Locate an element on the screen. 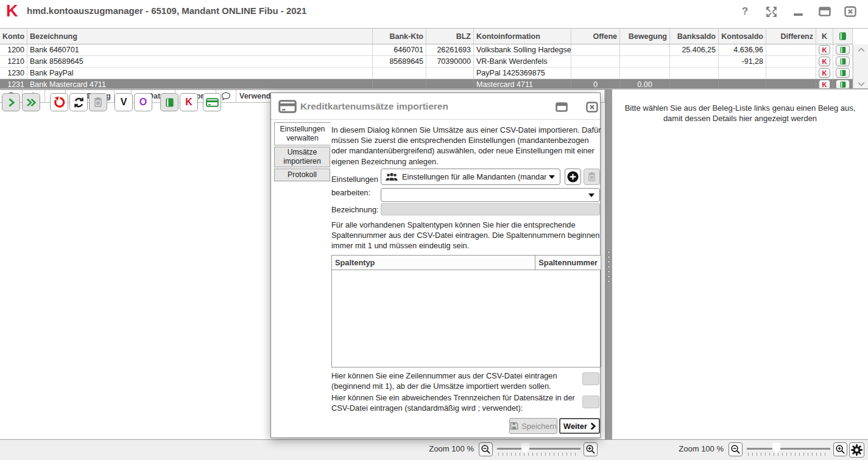 The image size is (868, 460). bezeichnung-input is located at coordinates (490, 209).